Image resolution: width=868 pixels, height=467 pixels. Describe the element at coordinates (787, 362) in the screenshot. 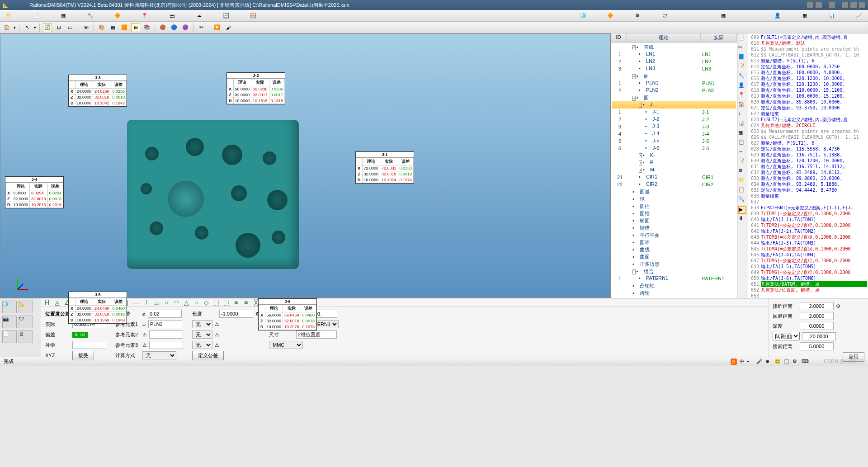

I see `si-5-icon: 📋` at that location.